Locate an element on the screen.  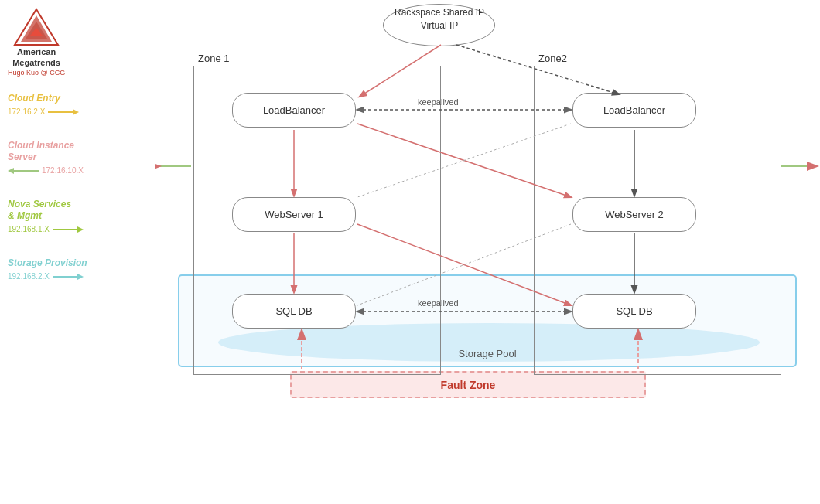
cloud-entry-title: Cloud Entry is located at coordinates (48, 99).